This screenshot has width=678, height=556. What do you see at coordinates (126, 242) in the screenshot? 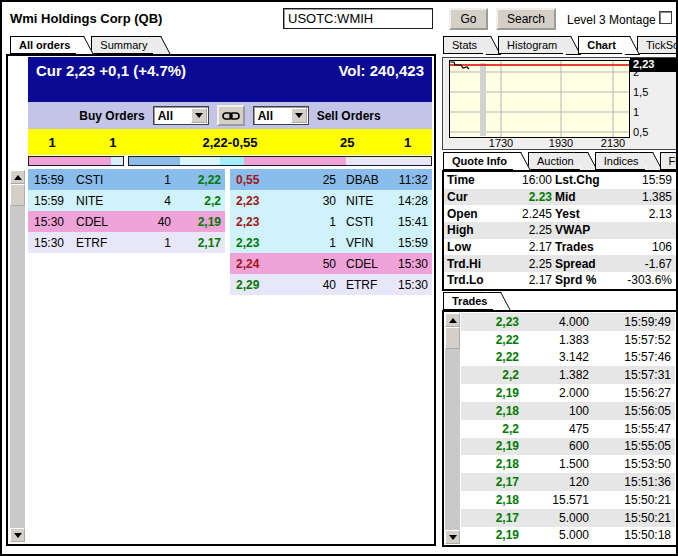
I see `bid-row: 15:30 ETRF 1 2,17` at bounding box center [126, 242].